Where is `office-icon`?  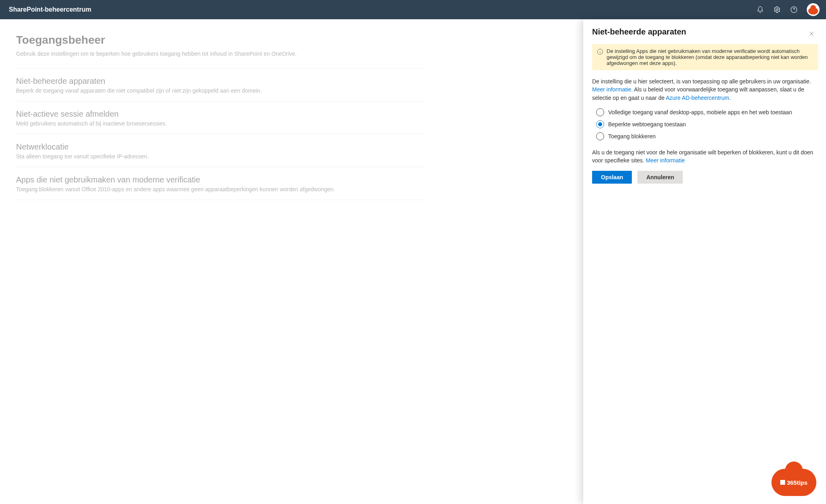
office-icon is located at coordinates (783, 482).